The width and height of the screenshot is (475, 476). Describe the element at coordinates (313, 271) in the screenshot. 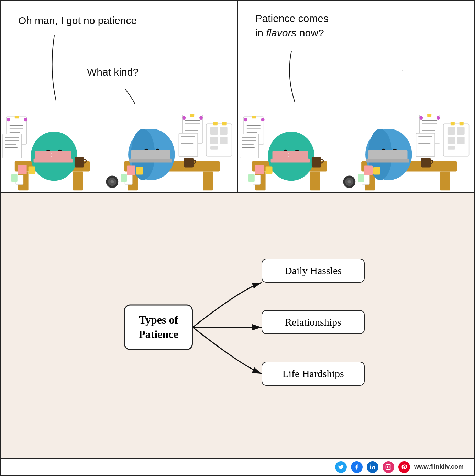

I see `daily-hassles-box: Daily Hassles` at that location.